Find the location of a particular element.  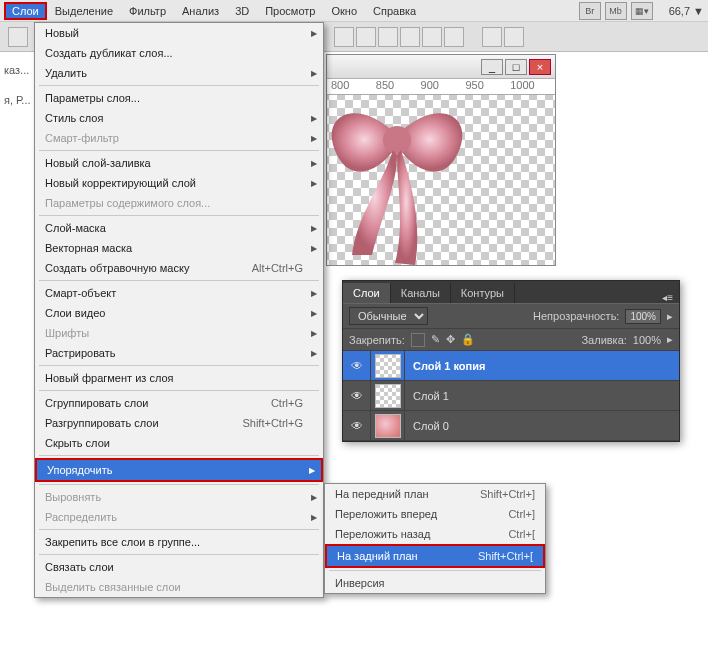

menu-item: Удалить is located at coordinates (179, 73).